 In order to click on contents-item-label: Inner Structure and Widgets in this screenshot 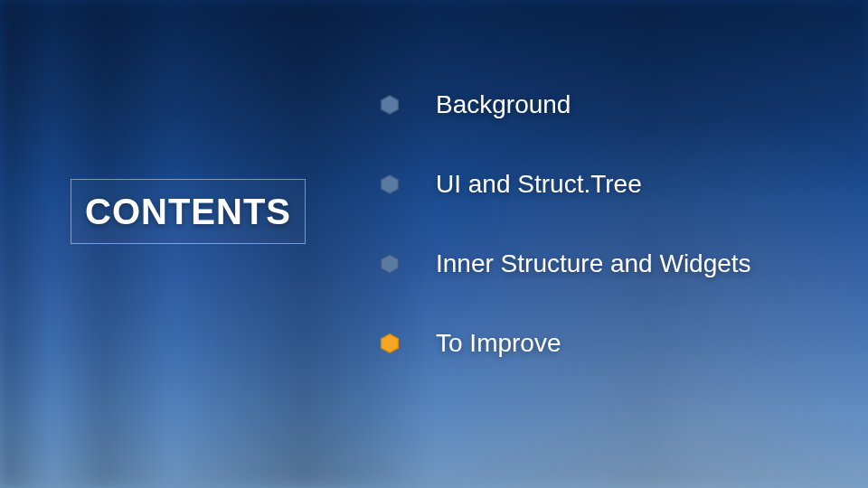, I will do `click(593, 264)`.